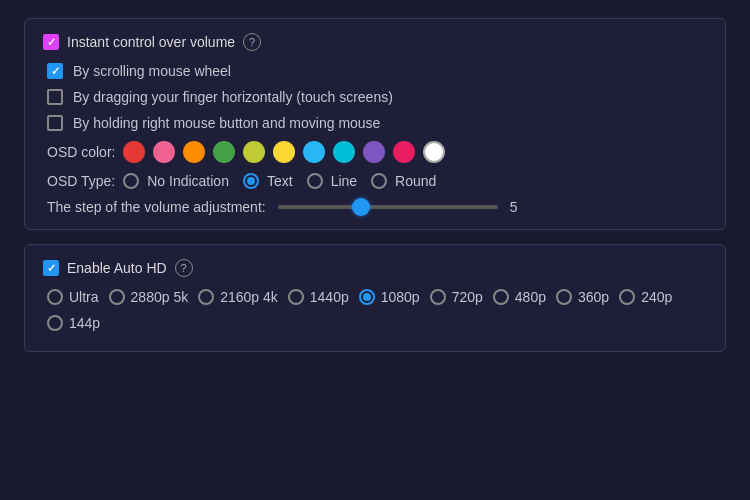  Describe the element at coordinates (646, 297) in the screenshot. I see `res-240p: 240p` at that location.